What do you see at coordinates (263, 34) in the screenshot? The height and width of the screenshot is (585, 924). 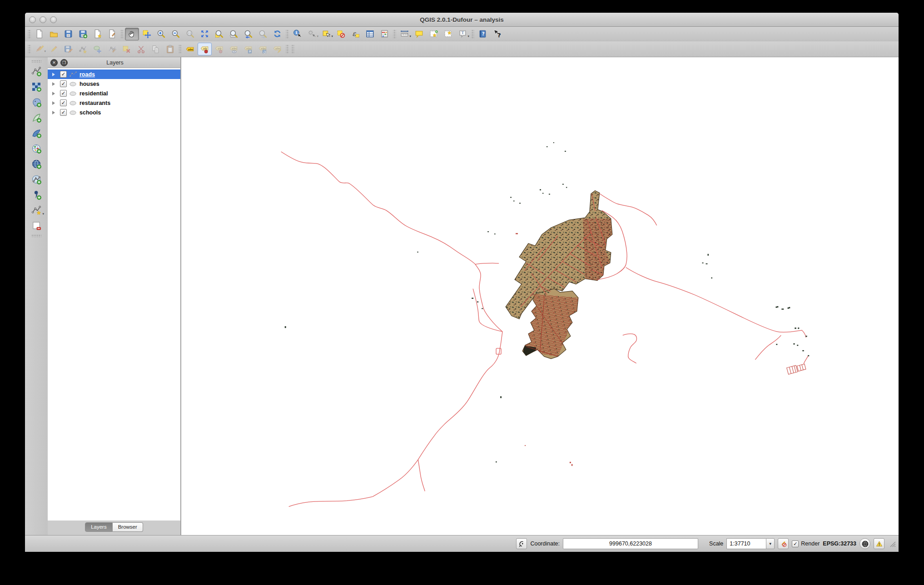 I see `zoom-next-button` at bounding box center [263, 34].